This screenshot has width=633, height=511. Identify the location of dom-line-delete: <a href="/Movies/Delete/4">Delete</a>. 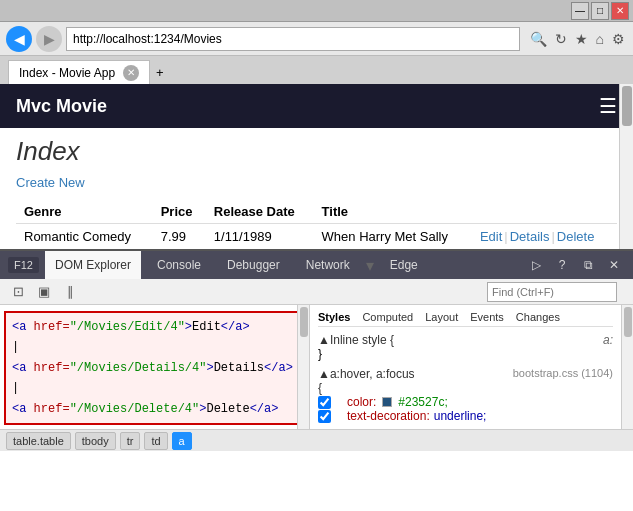
(154, 409).